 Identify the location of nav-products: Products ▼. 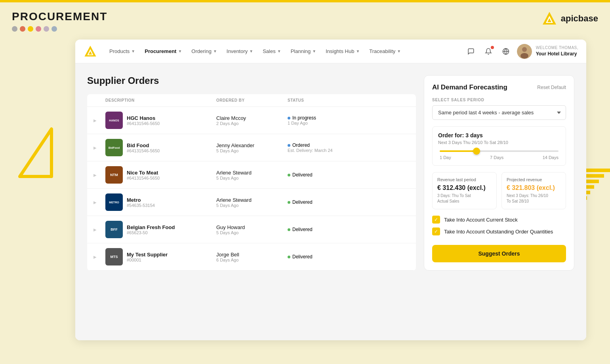
(122, 51).